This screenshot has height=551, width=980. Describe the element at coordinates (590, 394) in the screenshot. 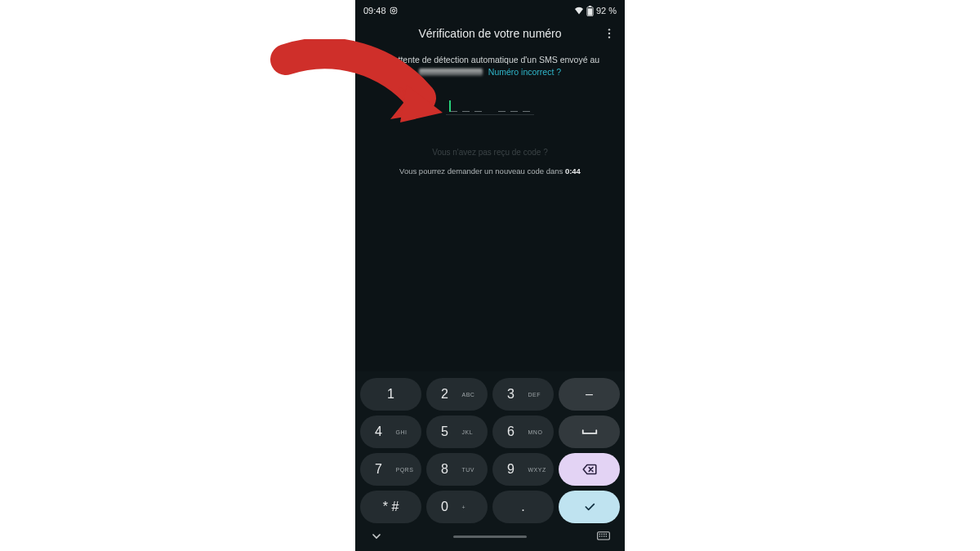

I see `key-dash: –` at that location.